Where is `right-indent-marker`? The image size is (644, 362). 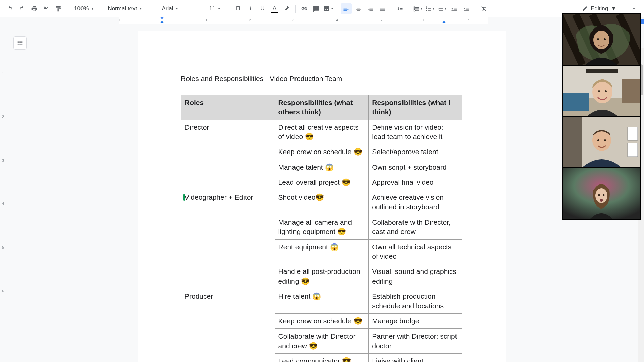
right-indent-marker is located at coordinates (444, 22).